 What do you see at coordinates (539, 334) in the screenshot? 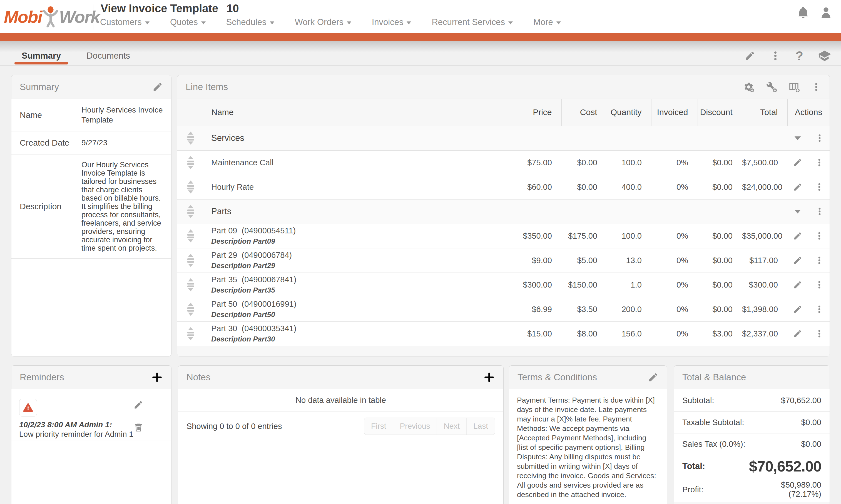
I see `cell-price: $15.00` at bounding box center [539, 334].